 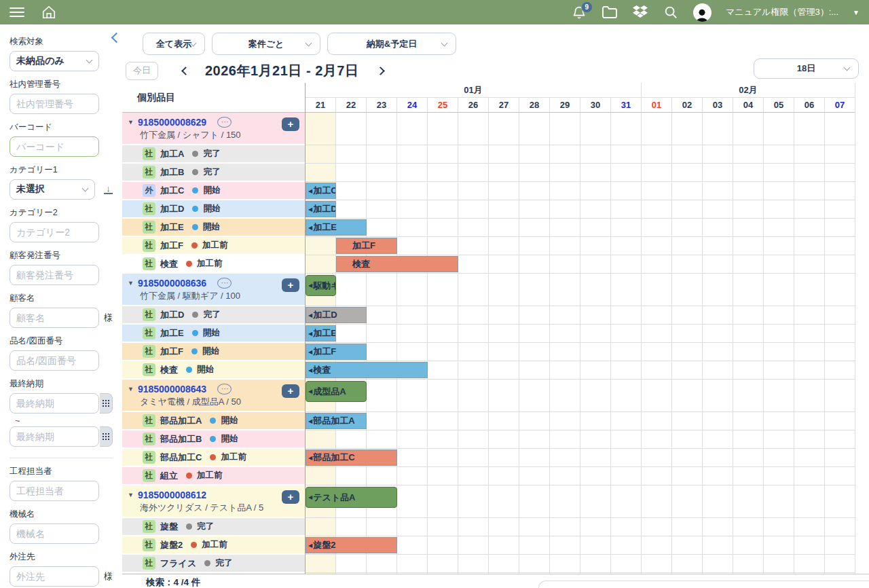 What do you see at coordinates (106, 403) in the screenshot?
I see `deadline-from-calendar-button` at bounding box center [106, 403].